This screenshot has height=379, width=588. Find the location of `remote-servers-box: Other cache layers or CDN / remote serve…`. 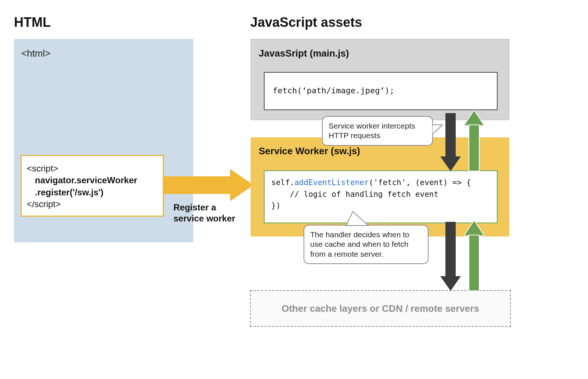

remote-servers-box: Other cache layers or CDN / remote serve… is located at coordinates (380, 308).